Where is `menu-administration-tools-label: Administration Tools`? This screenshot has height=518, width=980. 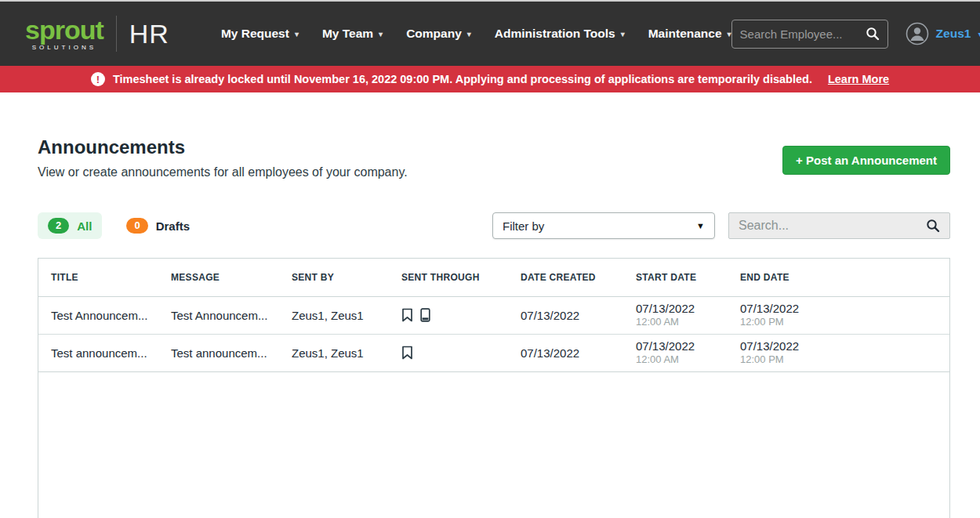 menu-administration-tools-label: Administration Tools is located at coordinates (555, 34).